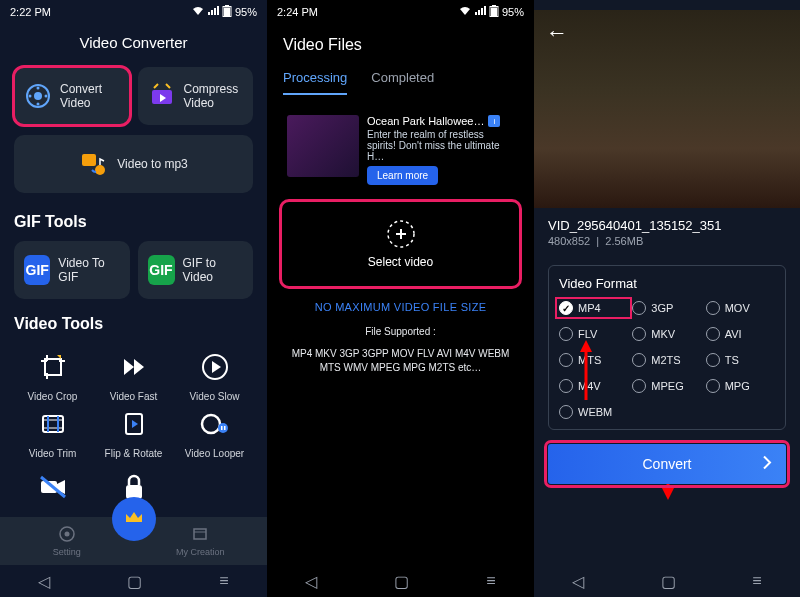 The width and height of the screenshot is (800, 597). What do you see at coordinates (740, 308) in the screenshot?
I see `format-radio-mov: MOV` at bounding box center [740, 308].